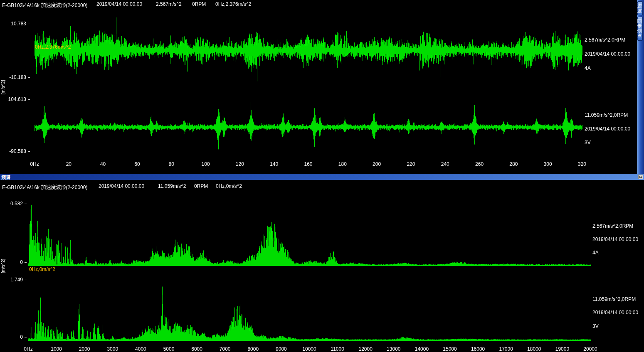 The width and height of the screenshot is (644, 352). I want to click on spectrum-datetime: 2019/04/14 00:00:00, so click(121, 186).